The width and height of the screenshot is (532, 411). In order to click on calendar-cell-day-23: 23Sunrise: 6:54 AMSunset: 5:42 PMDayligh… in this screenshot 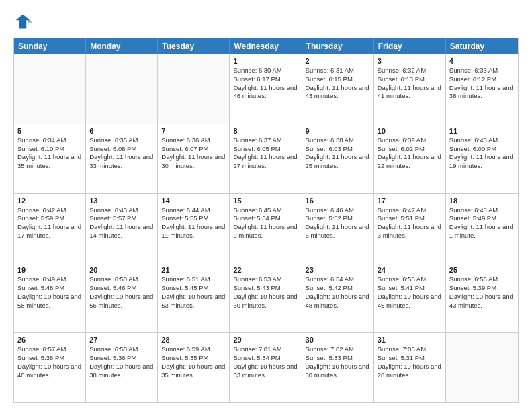, I will do `click(339, 298)`.